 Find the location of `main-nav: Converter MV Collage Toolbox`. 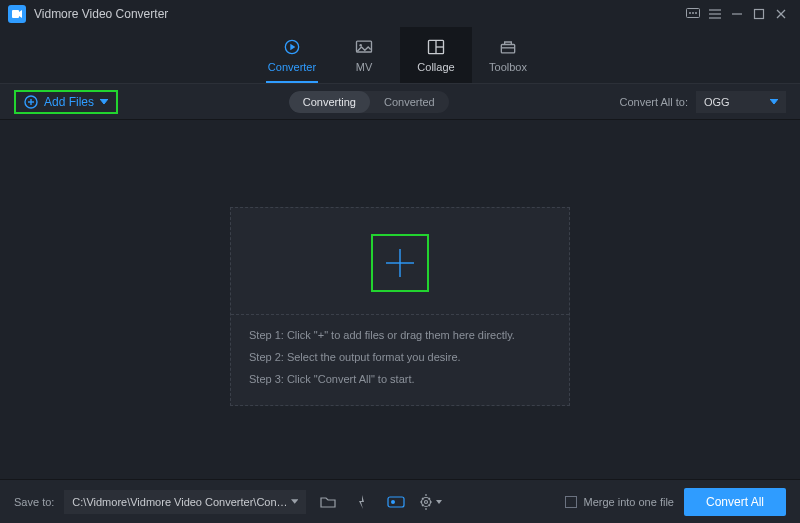

main-nav: Converter MV Collage Toolbox is located at coordinates (400, 56).